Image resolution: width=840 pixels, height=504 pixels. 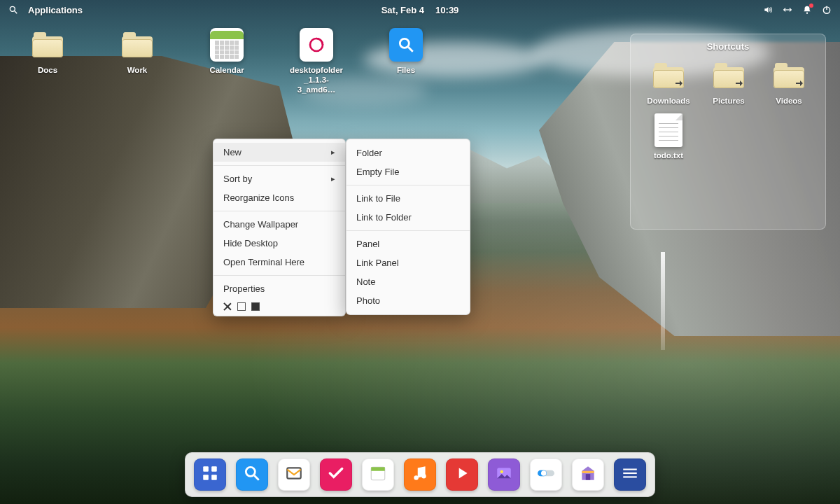 What do you see at coordinates (279, 244) in the screenshot?
I see `menu-item-hide-desktop: Hide Desktop` at bounding box center [279, 244].